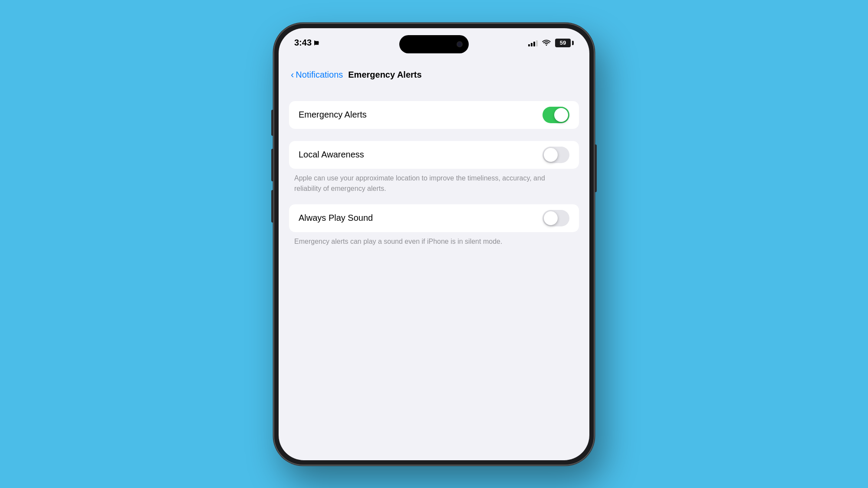 The image size is (868, 488). What do you see at coordinates (551, 155) in the screenshot?
I see `local-awareness-knob` at bounding box center [551, 155].